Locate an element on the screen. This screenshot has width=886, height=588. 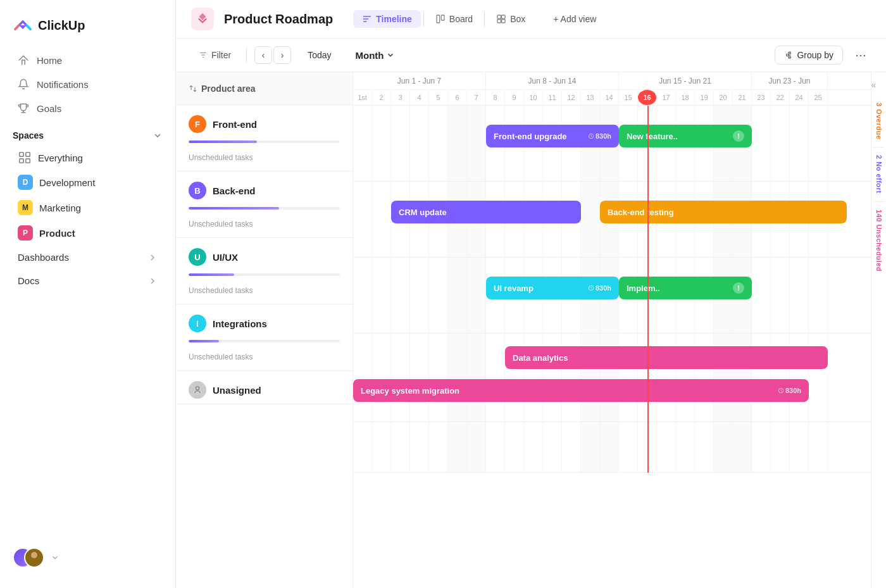
integrations-unscheduled: Unscheduled tasks is located at coordinates (265, 359).